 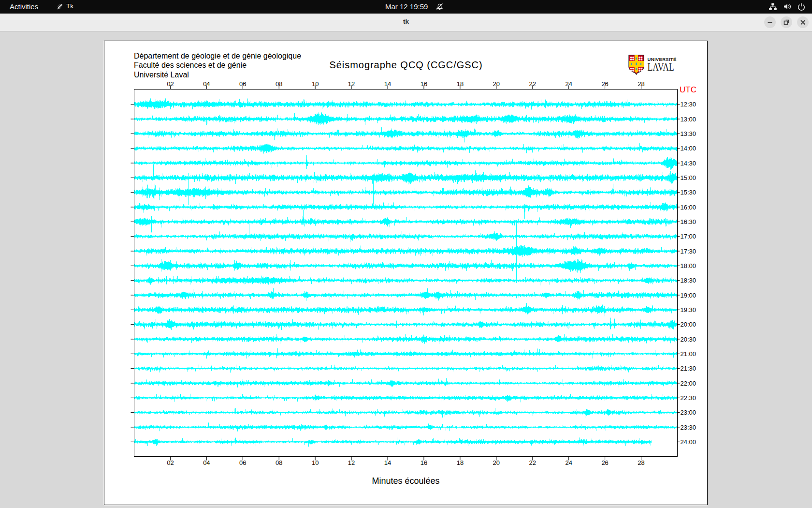 I want to click on svg-text: 12:30, so click(x=688, y=105).